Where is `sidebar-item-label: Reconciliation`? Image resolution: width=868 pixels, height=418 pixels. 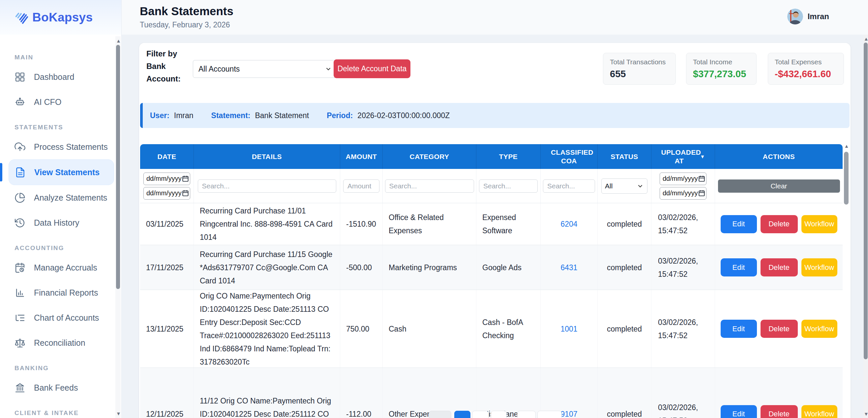 sidebar-item-label: Reconciliation is located at coordinates (60, 343).